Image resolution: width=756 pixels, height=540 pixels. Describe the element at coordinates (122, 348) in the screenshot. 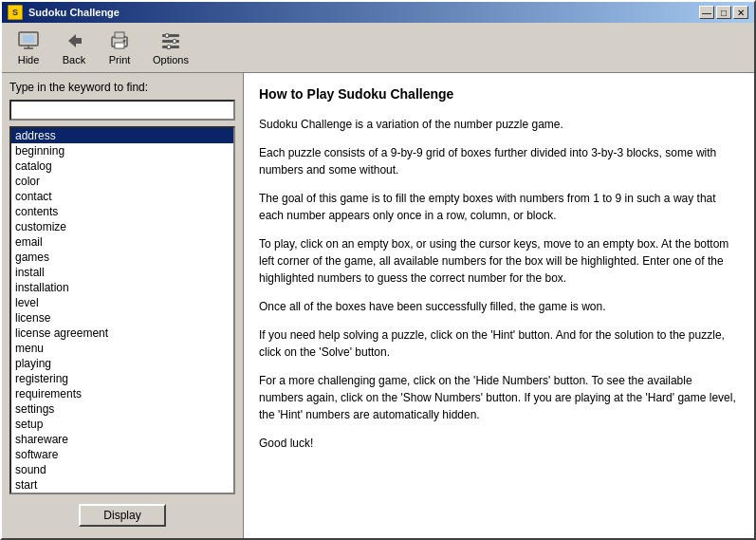

I see `keyword-item-menu: menu` at that location.